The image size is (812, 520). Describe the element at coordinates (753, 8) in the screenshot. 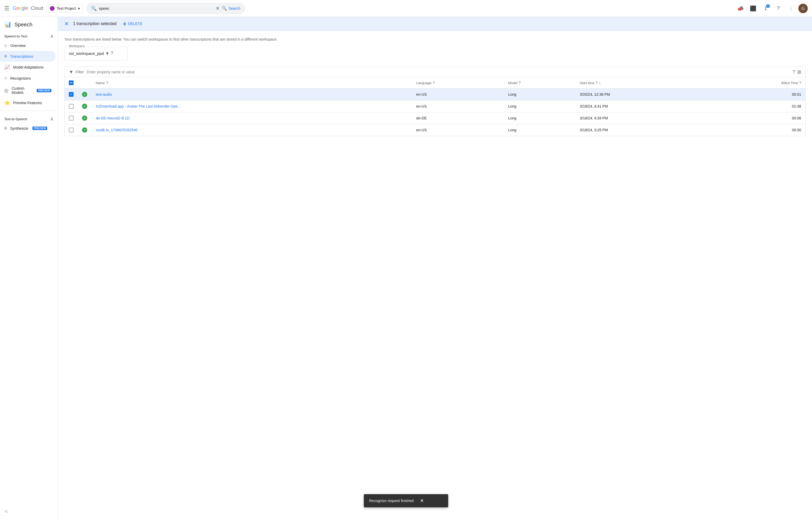

I see `terminal-button: ⬛` at that location.